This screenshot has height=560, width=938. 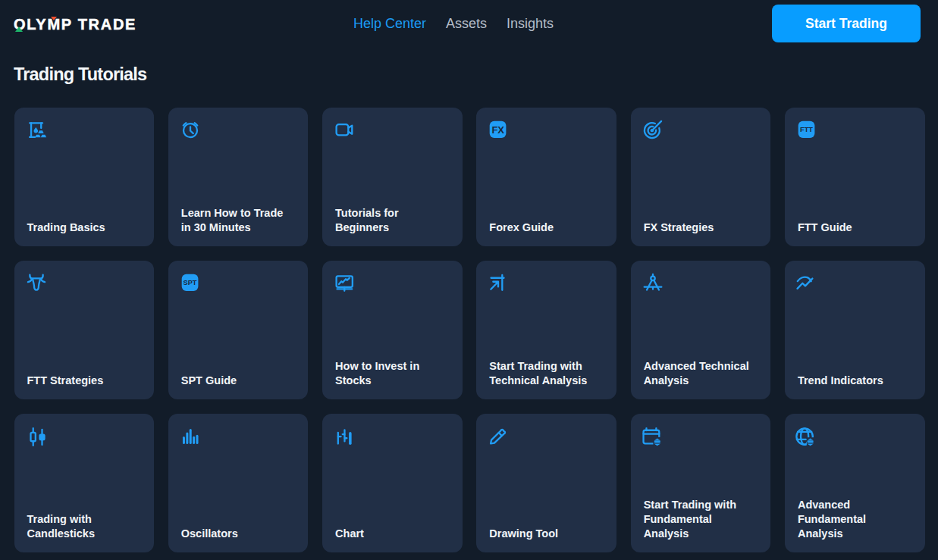 What do you see at coordinates (807, 130) in the screenshot?
I see `svg-text: FTT` at bounding box center [807, 130].